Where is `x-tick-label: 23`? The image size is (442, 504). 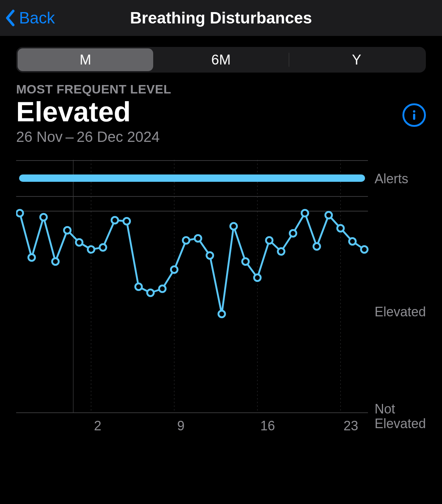
x-tick-label: 23 is located at coordinates (351, 426).